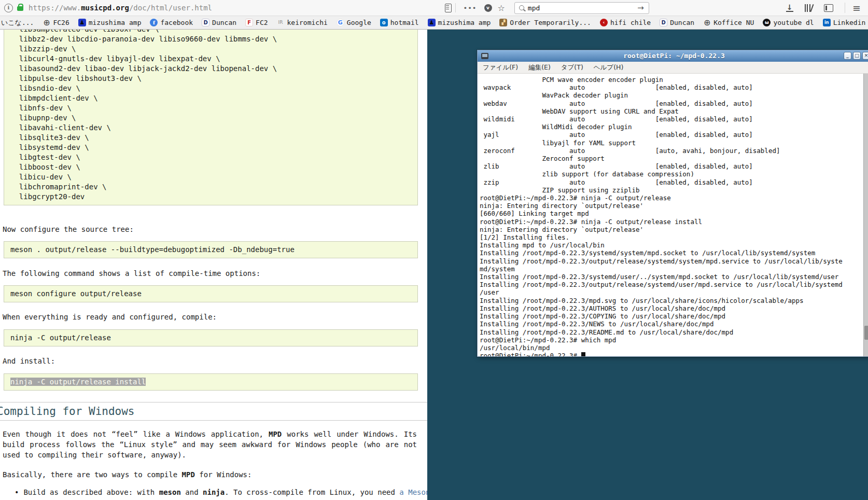 The image size is (868, 500). Describe the element at coordinates (20, 8) in the screenshot. I see `lock-icon` at that location.